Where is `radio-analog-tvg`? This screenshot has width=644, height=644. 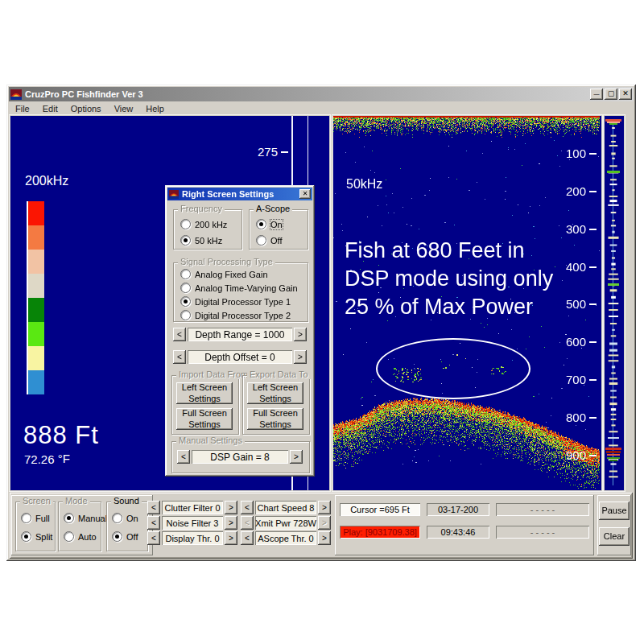 radio-analog-tvg is located at coordinates (185, 288).